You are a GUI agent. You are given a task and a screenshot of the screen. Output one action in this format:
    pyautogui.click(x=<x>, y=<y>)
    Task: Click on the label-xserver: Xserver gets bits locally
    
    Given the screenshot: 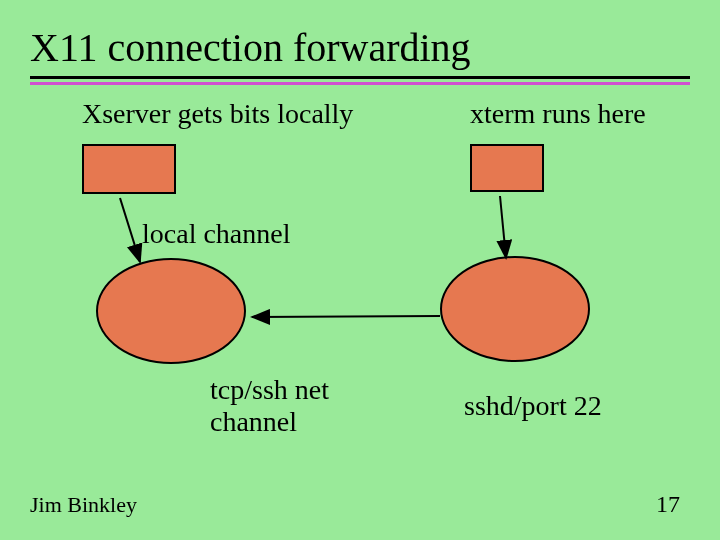 What is the action you would take?
    pyautogui.click(x=218, y=114)
    